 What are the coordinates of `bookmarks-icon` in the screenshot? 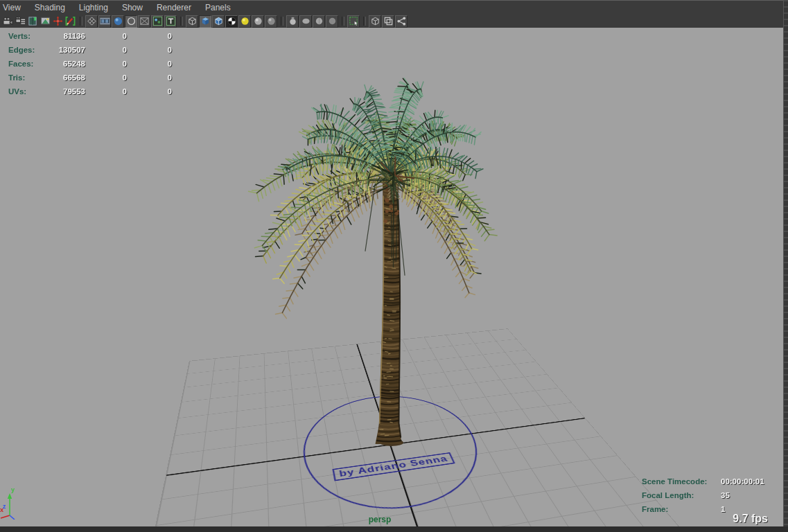 It's located at (33, 21).